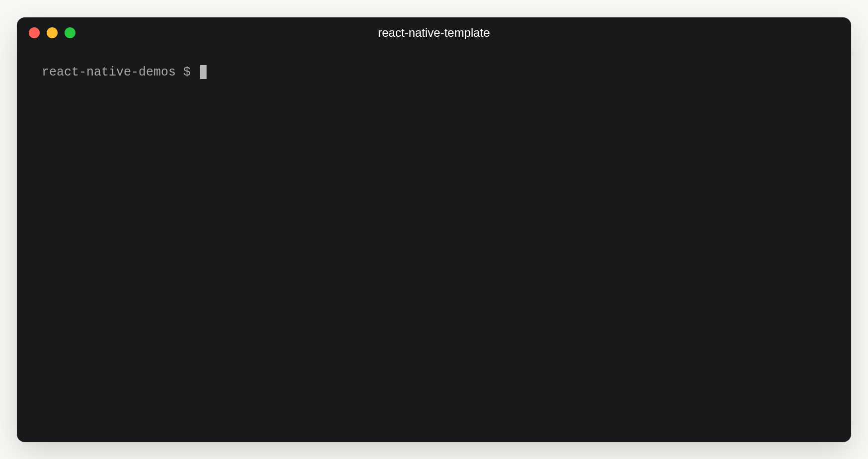 This screenshot has height=459, width=868. I want to click on title-bar: react-native-template, so click(434, 33).